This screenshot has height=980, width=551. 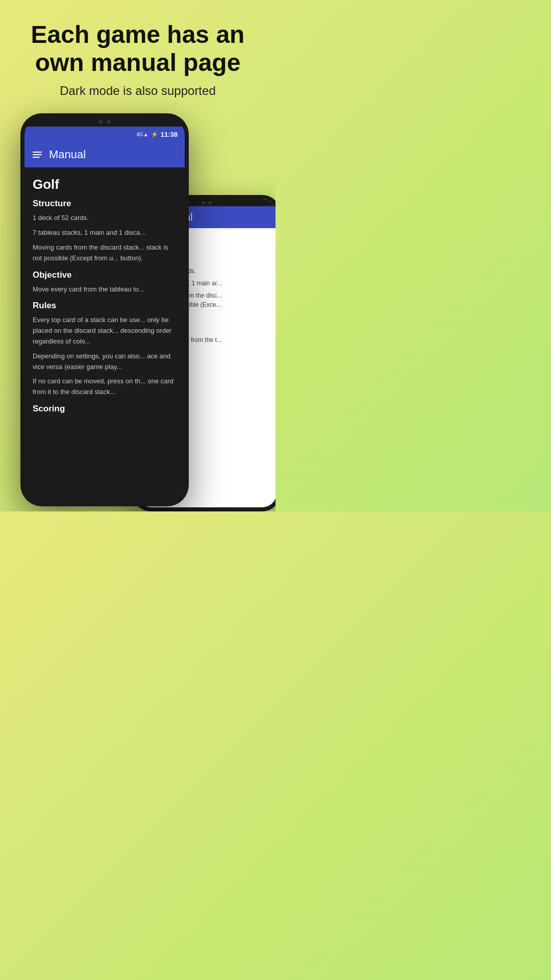 What do you see at coordinates (105, 335) in the screenshot?
I see `phone-front-content: Golf Structure 1 deck of 52 cards. 7 tab…` at bounding box center [105, 335].